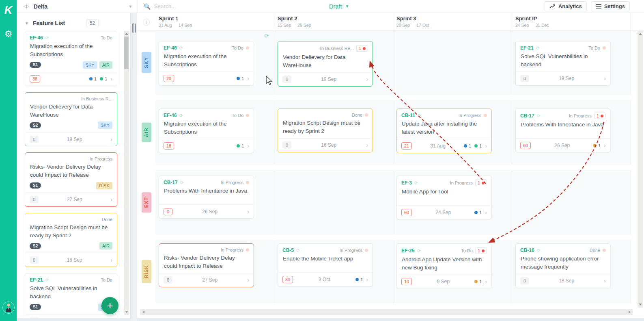 The width and height of the screenshot is (644, 321). Describe the element at coordinates (610, 7) in the screenshot. I see `settings-button: Settings` at that location.